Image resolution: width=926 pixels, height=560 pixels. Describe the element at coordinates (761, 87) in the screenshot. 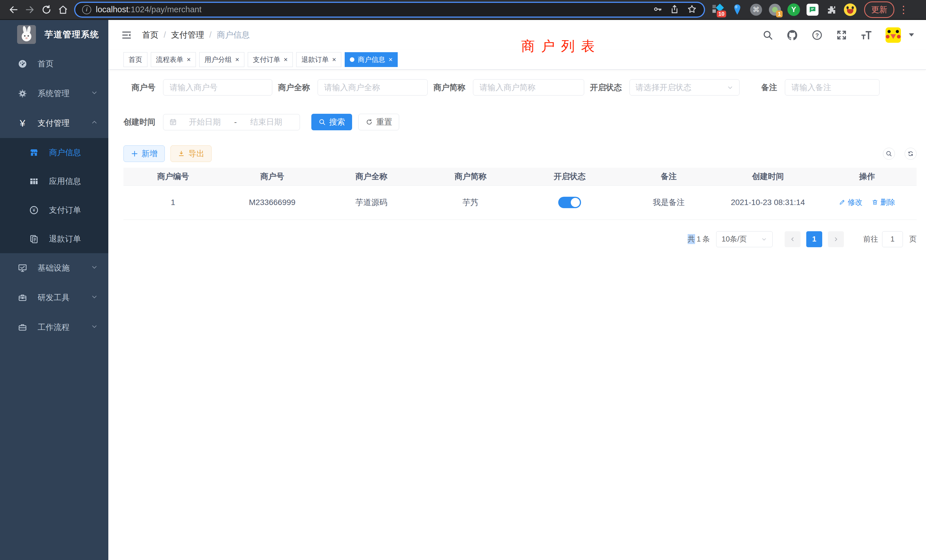

I see `remark-label: 备注` at that location.